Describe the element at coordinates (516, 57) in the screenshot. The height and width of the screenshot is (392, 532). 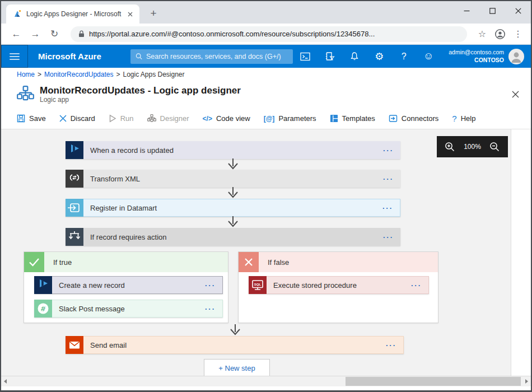
I see `avatar` at that location.